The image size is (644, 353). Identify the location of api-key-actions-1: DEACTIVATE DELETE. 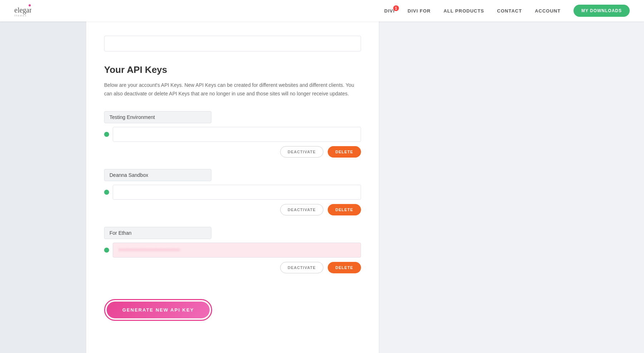
(233, 152).